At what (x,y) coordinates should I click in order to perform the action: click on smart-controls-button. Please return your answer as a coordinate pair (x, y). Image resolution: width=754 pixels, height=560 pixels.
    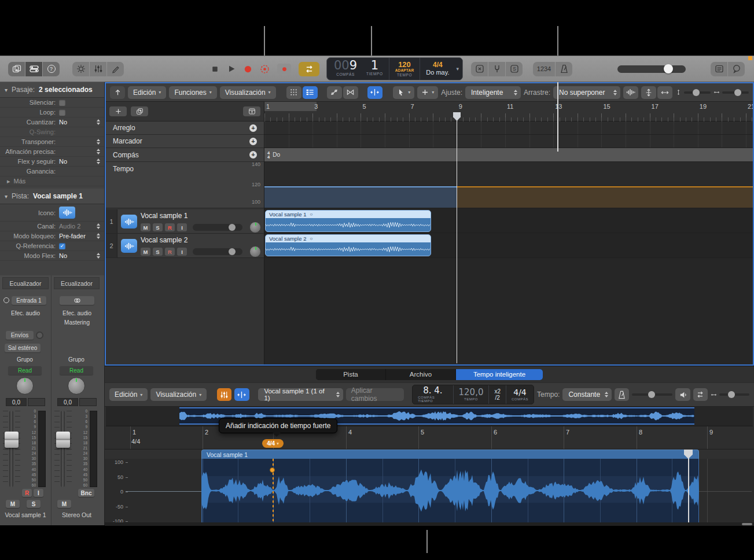
    Looking at the image, I should click on (81, 69).